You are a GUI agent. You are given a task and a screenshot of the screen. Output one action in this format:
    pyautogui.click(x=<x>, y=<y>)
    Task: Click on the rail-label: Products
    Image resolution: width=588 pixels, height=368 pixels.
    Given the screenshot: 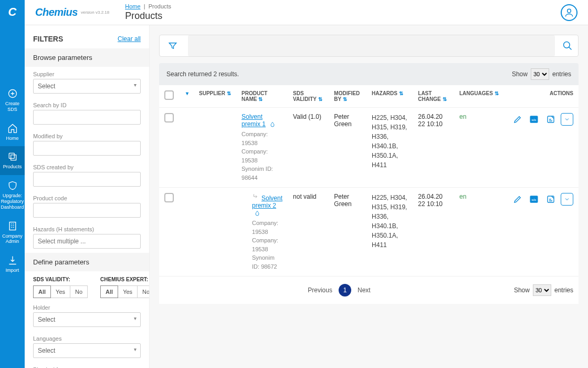 What is the action you would take?
    pyautogui.click(x=13, y=167)
    